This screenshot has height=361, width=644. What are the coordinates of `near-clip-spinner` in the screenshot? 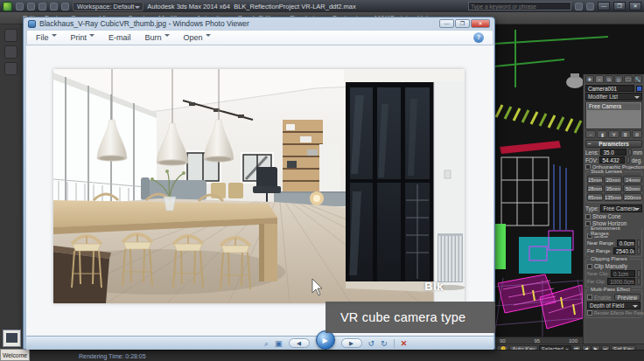 It's located at (639, 274).